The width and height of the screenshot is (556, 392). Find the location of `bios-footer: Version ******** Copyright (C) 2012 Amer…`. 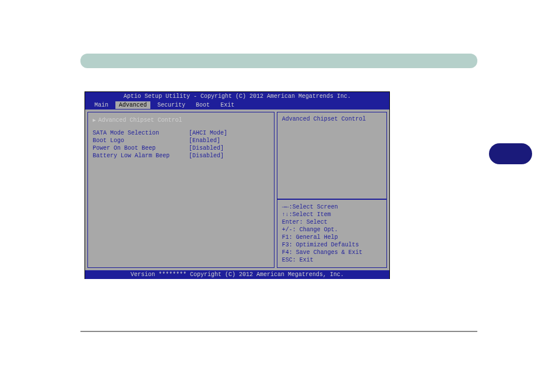

bios-footer: Version ******** Copyright (C) 2012 Amer… is located at coordinates (237, 275).